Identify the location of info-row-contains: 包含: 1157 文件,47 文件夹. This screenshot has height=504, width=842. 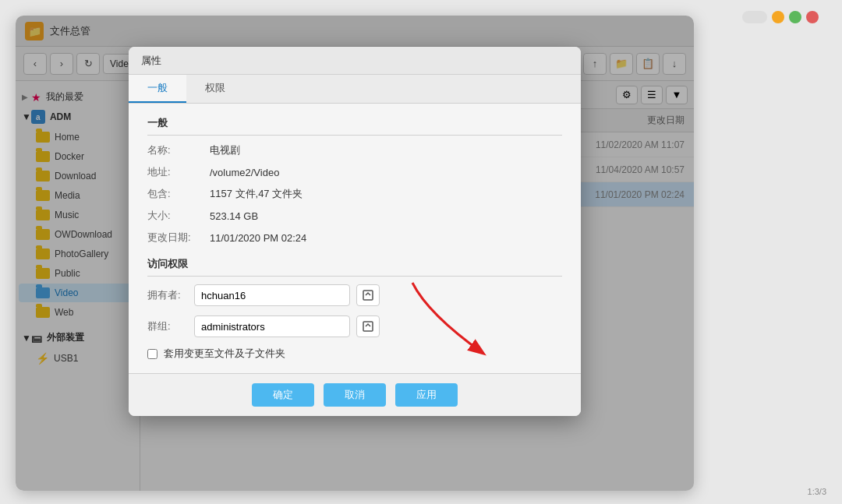
(355, 194).